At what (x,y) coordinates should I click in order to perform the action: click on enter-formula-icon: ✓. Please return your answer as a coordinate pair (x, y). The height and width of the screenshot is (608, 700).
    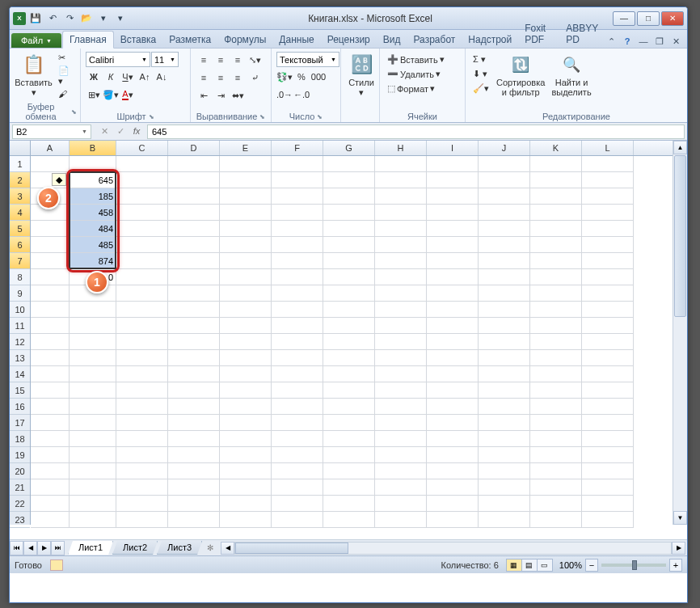
    Looking at the image, I should click on (120, 131).